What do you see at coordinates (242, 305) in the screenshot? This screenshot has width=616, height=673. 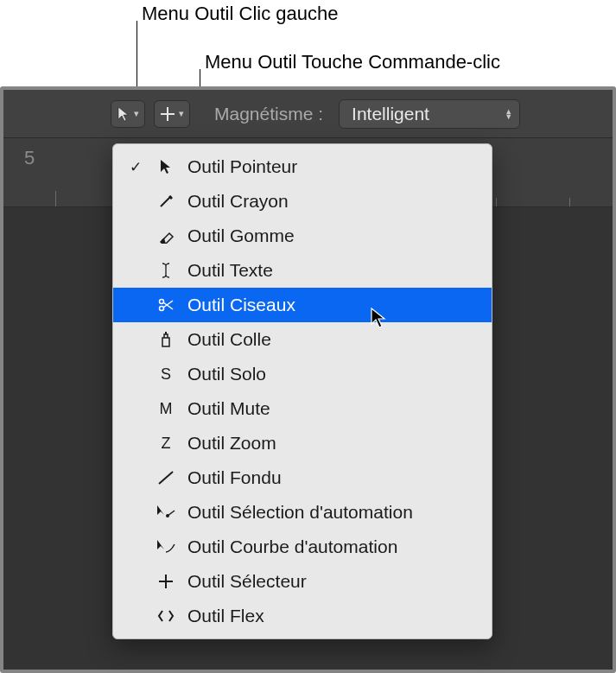 I see `menu-item-label: Outil Ciseaux` at bounding box center [242, 305].